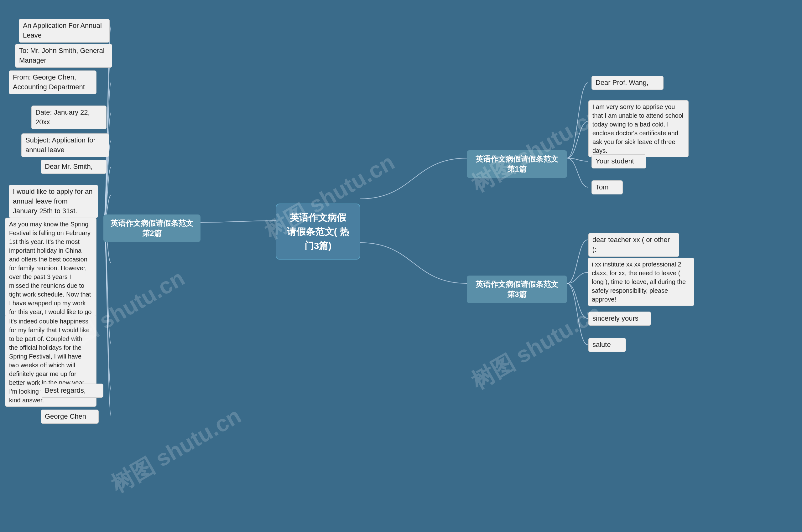 Image resolution: width=802 pixels, height=532 pixels. I want to click on node-dear: Dear Mr. Smith,, so click(74, 167).